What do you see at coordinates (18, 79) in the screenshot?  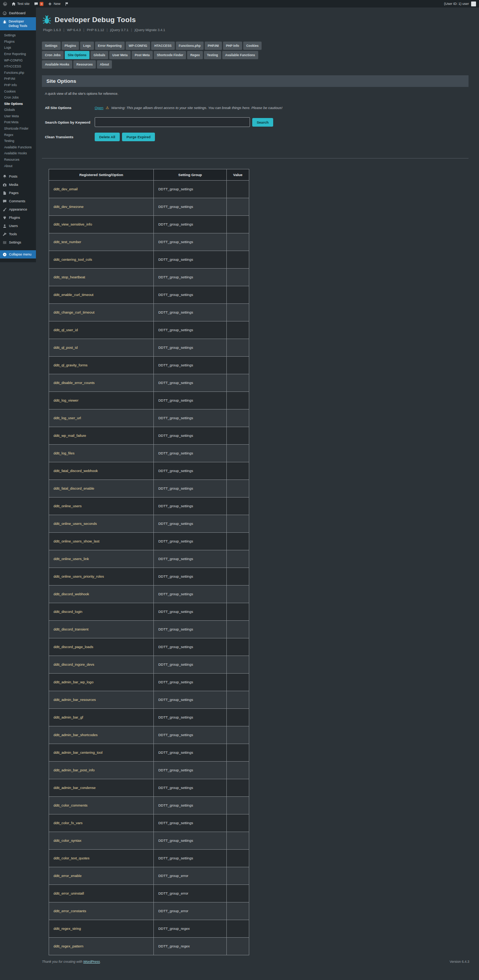 I see `sidebar-subitem-php-ini: PHP.INI` at bounding box center [18, 79].